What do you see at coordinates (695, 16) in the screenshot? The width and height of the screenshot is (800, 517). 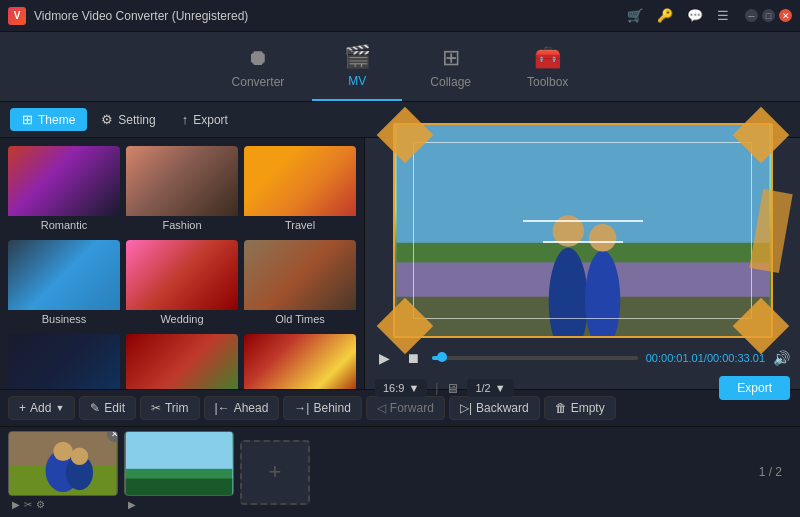 I see `chat-icon: 💬` at bounding box center [695, 16].